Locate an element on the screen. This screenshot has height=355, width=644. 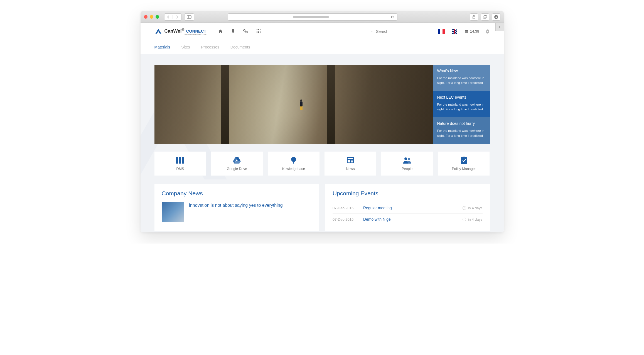
logo: CanWel® CONNECT www.canwelconnect.com is located at coordinates (180, 31).